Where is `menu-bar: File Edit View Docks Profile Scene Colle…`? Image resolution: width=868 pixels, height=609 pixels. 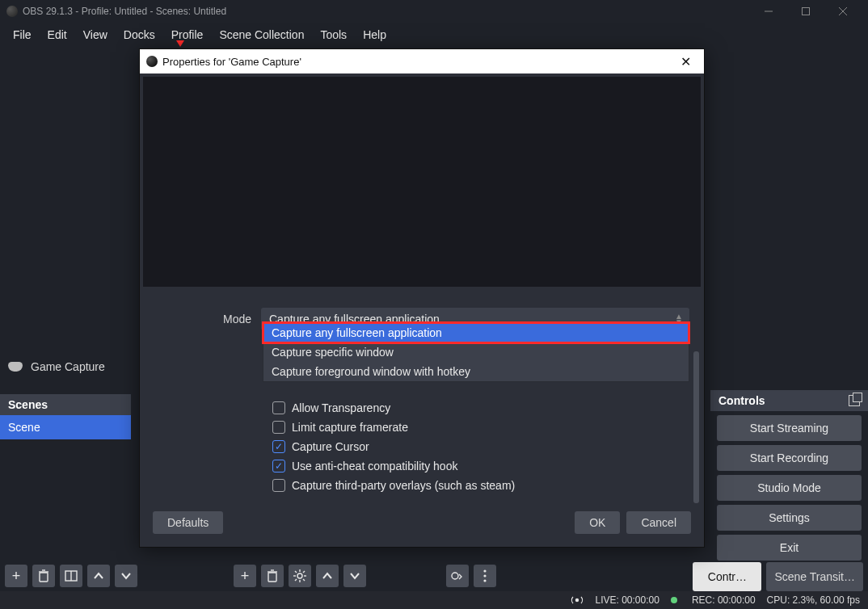
menu-bar: File Edit View Docks Profile Scene Colle… is located at coordinates (434, 35).